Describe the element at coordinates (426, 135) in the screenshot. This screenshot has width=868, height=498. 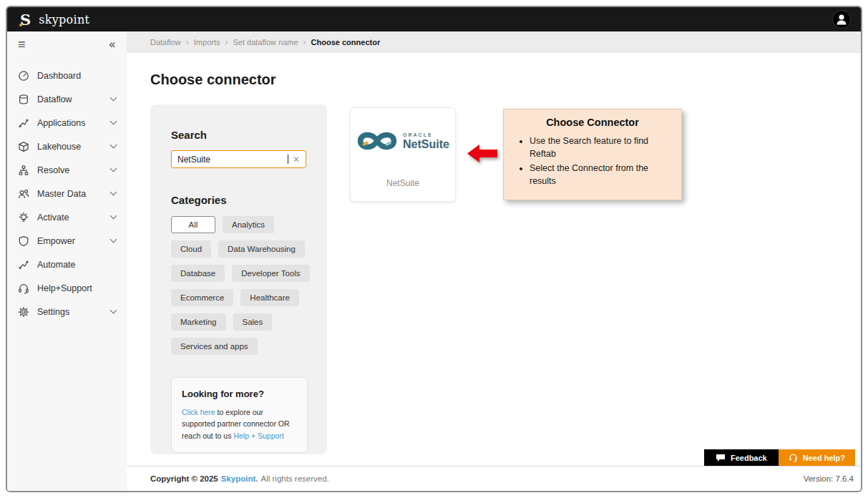
I see `oracle-wordmark: ORACLE` at that location.